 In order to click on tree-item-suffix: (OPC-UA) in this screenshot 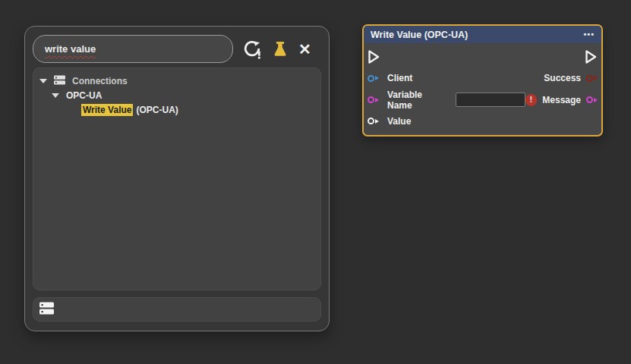, I will do `click(156, 110)`.